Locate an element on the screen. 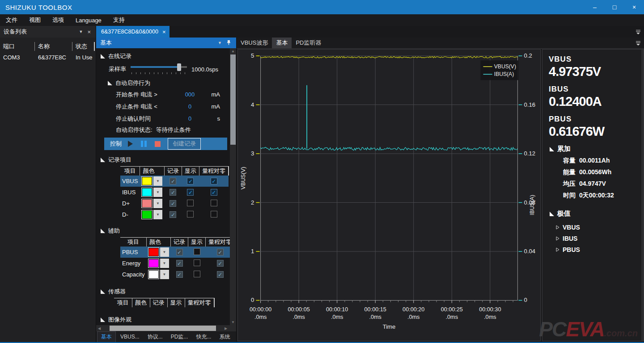 This screenshot has height=343, width=644. create-record-button: 创建记录 is located at coordinates (184, 144).